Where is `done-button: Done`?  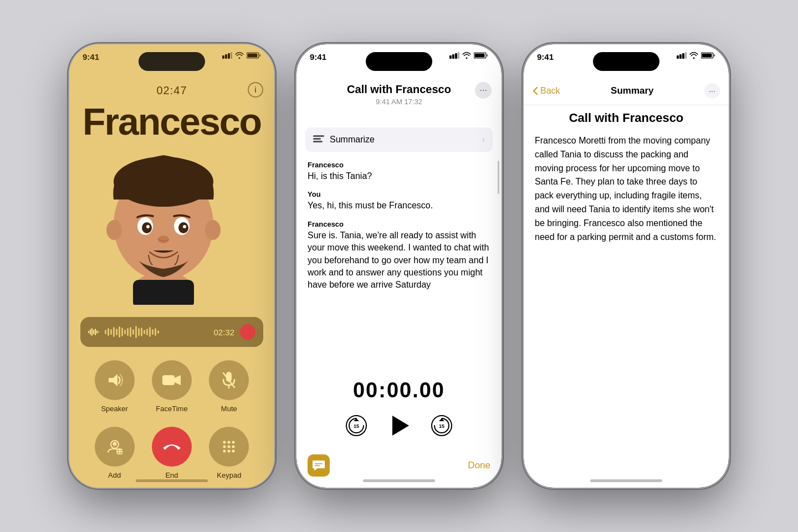
done-button: Done is located at coordinates (479, 466).